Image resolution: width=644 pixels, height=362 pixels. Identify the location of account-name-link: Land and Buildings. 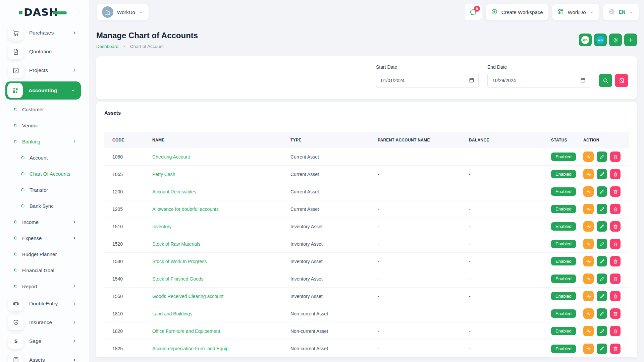
(172, 314).